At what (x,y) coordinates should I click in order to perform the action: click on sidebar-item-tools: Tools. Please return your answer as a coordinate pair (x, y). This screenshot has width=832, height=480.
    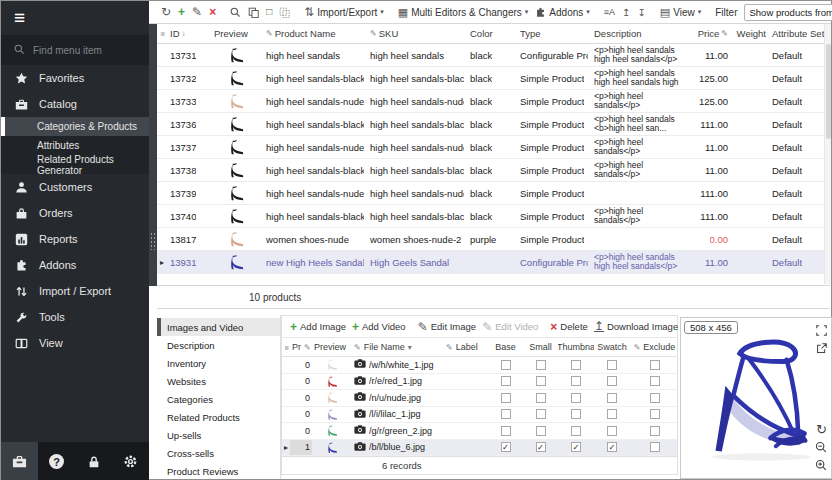
    Looking at the image, I should click on (75, 317).